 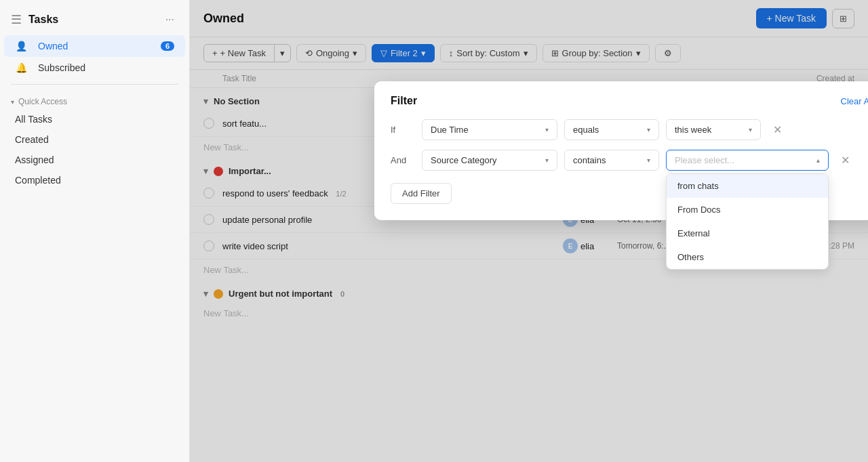 What do you see at coordinates (95, 46) in the screenshot?
I see `sidebar-item-owned: 👤 Owned 6` at bounding box center [95, 46].